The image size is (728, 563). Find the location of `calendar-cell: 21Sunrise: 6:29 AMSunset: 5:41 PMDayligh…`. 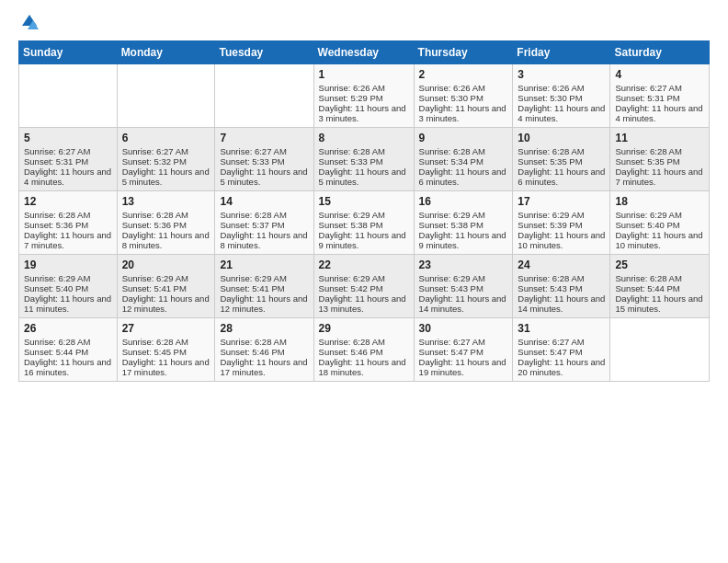

calendar-cell: 21Sunrise: 6:29 AMSunset: 5:41 PMDayligh… is located at coordinates (265, 287).